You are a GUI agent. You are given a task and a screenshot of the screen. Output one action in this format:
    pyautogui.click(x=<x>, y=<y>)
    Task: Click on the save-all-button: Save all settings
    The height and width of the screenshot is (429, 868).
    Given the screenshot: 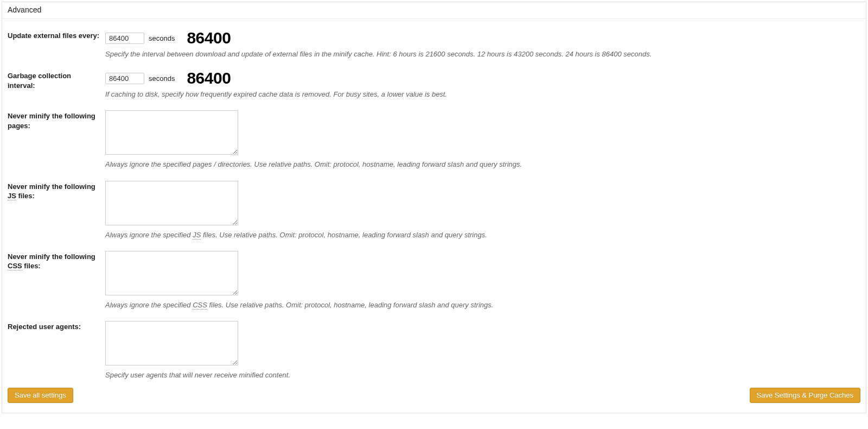 What is the action you would take?
    pyautogui.click(x=40, y=395)
    